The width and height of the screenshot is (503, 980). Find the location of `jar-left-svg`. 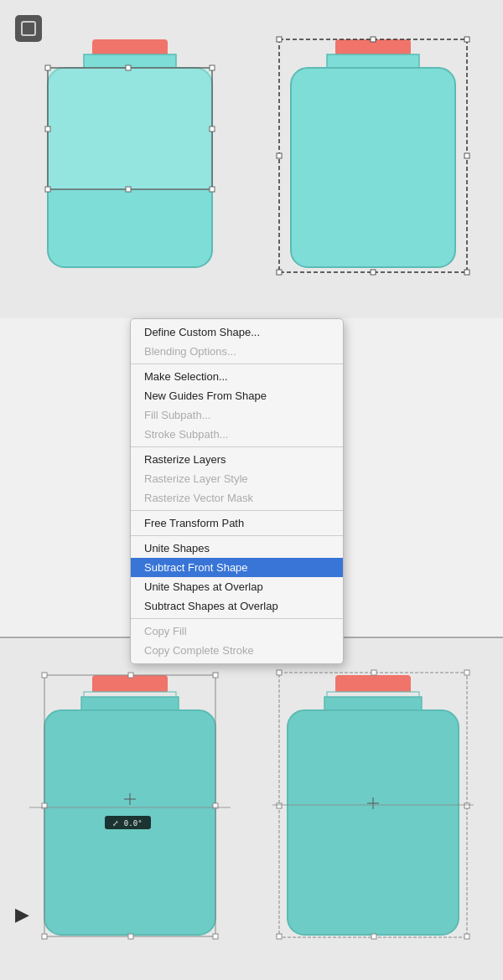

jar-left-svg is located at coordinates (130, 151).